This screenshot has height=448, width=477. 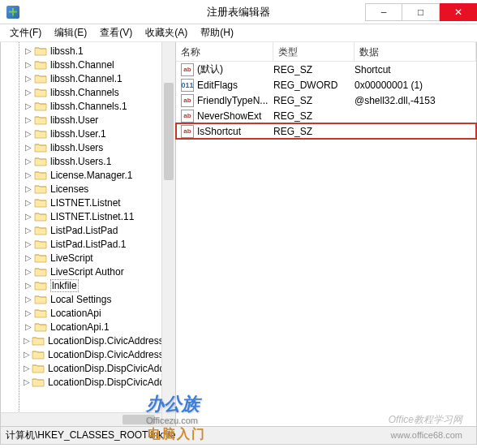 I want to click on maximize-button: □, so click(x=421, y=12).